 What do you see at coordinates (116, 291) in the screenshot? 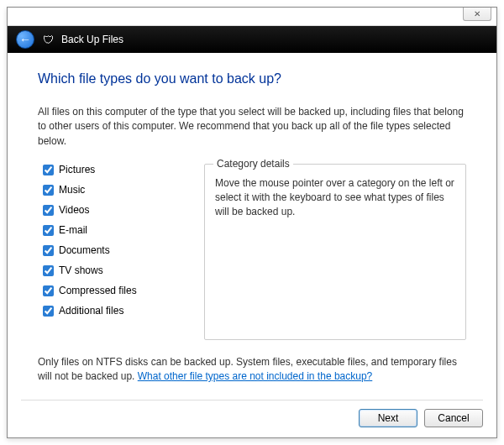
I see `category-checkbox-row: Compressed files` at bounding box center [116, 291].